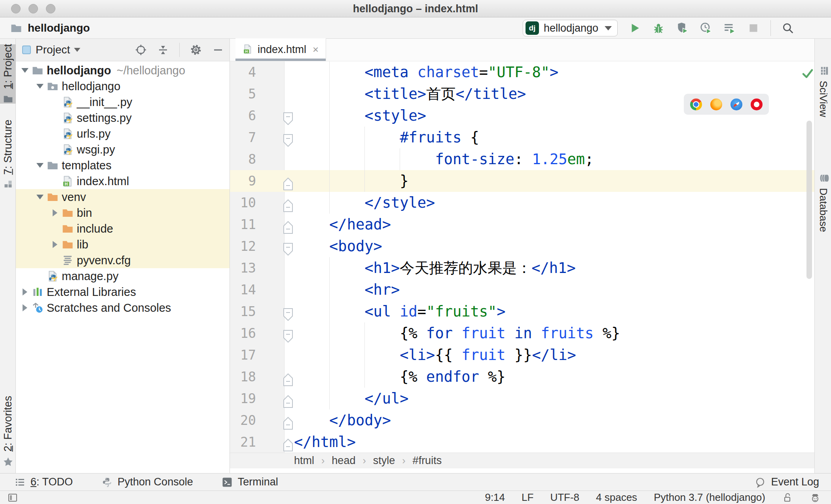  What do you see at coordinates (736, 104) in the screenshot?
I see `safari-browser-icon` at bounding box center [736, 104].